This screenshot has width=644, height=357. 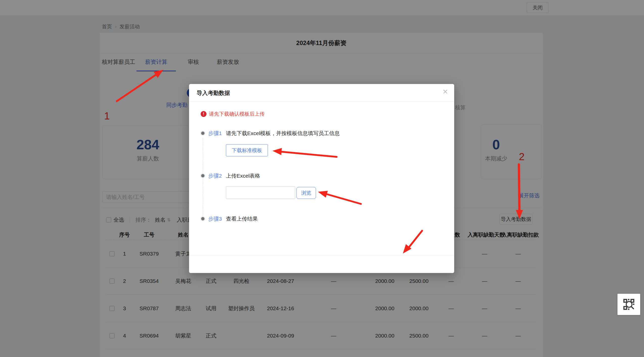 I want to click on modal-title: 导入考勤数据, so click(x=213, y=93).